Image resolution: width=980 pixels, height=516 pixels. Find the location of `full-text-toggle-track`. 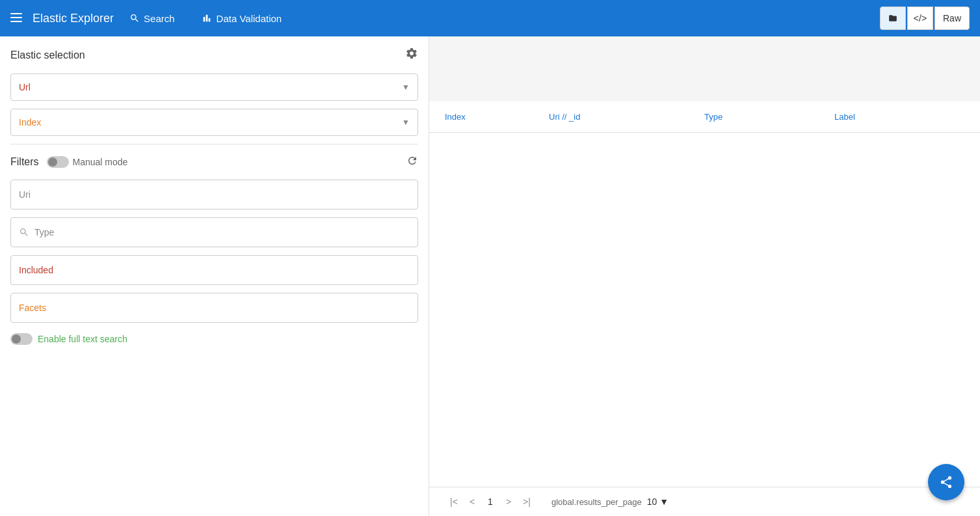

full-text-toggle-track is located at coordinates (21, 339).